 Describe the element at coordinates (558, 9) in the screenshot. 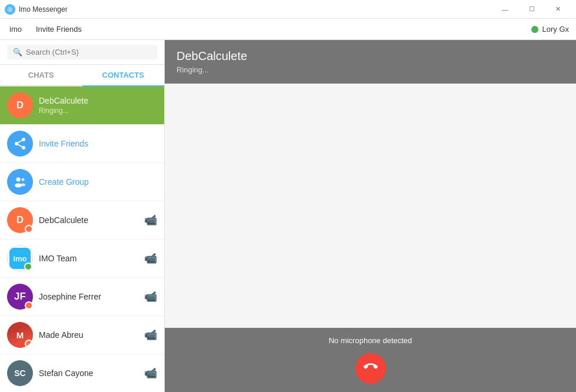

I see `close-button: ✕` at that location.